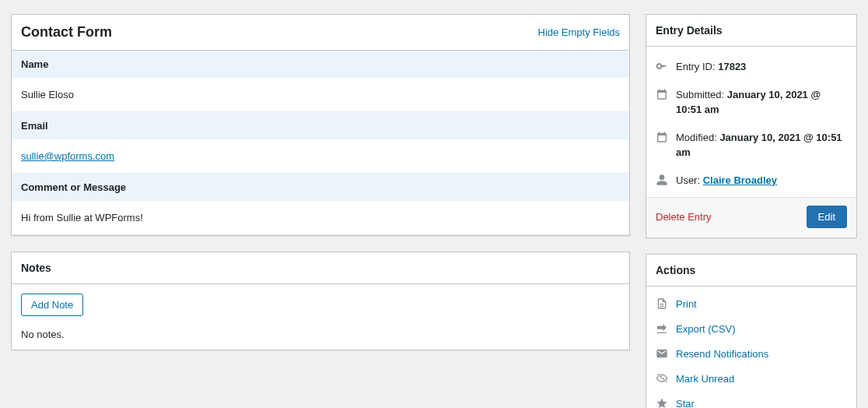 The width and height of the screenshot is (868, 408). I want to click on export-icon, so click(662, 329).